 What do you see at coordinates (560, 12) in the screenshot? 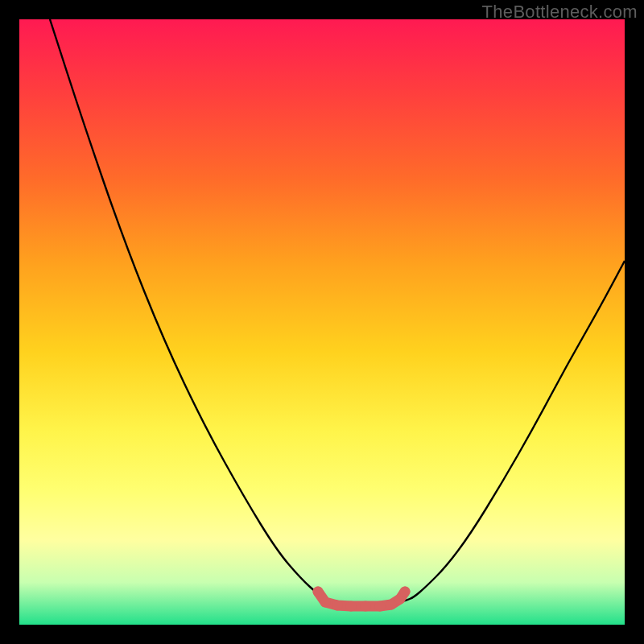
I see `watermark-text: TheBottleneck.com` at bounding box center [560, 12].